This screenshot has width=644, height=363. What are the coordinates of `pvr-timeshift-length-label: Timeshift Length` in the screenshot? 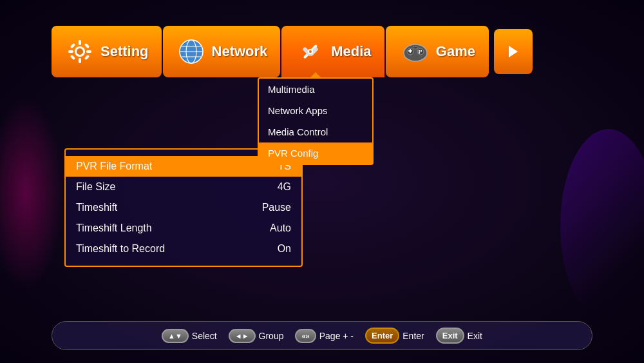 It's located at (173, 228).